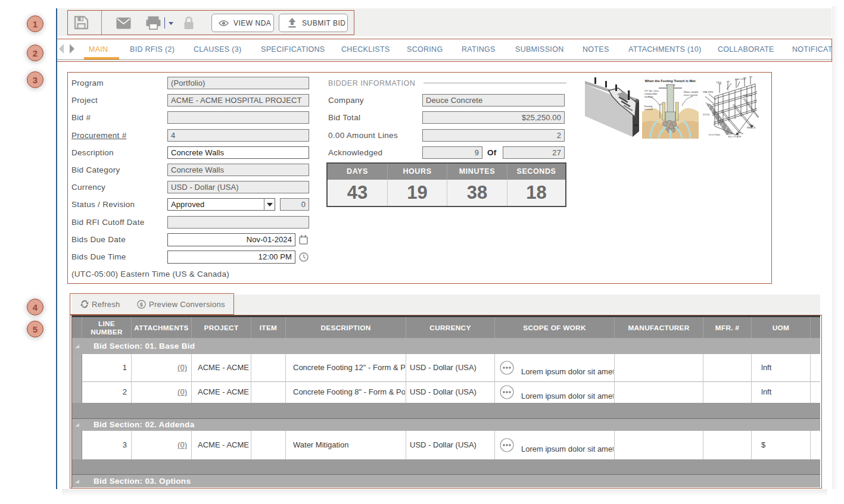  Describe the element at coordinates (706, 114) in the screenshot. I see `svg-text: STUD` at that location.